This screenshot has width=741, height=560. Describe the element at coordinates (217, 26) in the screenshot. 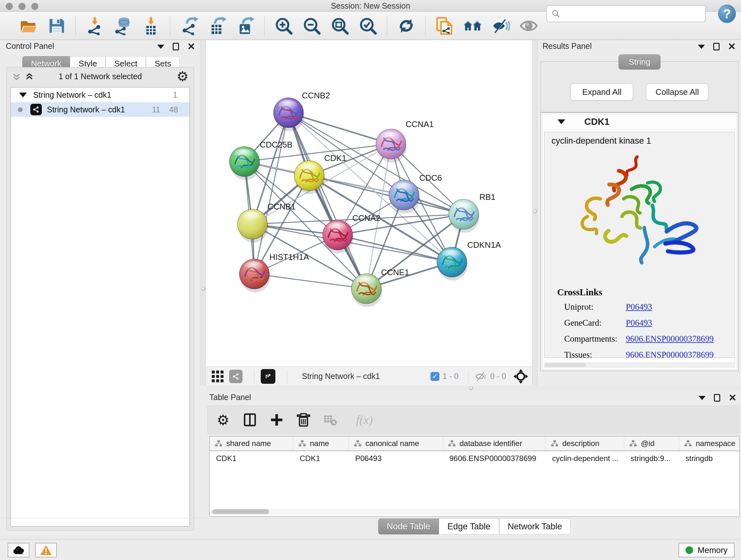

I see `export-table-icon` at that location.